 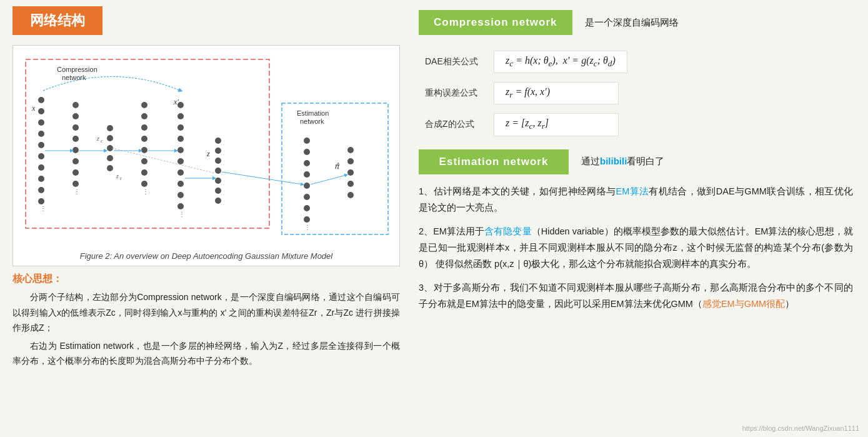 I want to click on formula-table: DAE相关公式 zc = h(x; θe), x' = g(zc; θd) 重构…, so click(x=636, y=94).